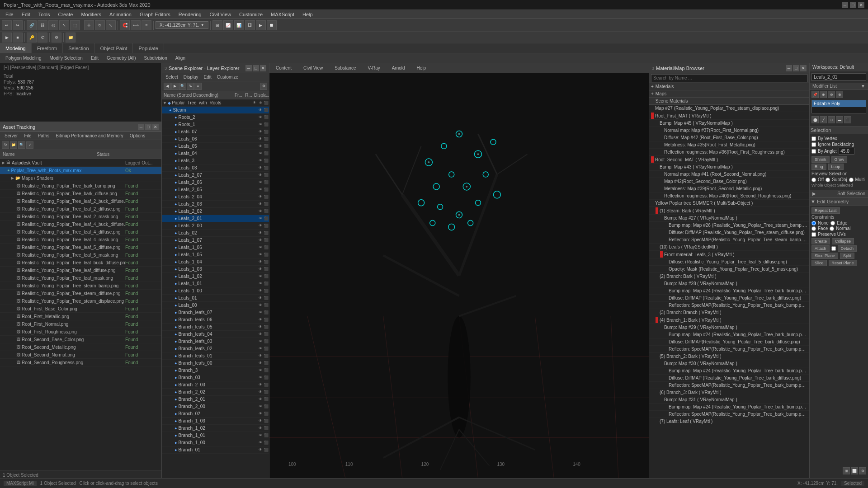 This screenshot has height=488, width=868. Describe the element at coordinates (839, 107) in the screenshot. I see `modifier-list-box: Editable Poly` at that location.